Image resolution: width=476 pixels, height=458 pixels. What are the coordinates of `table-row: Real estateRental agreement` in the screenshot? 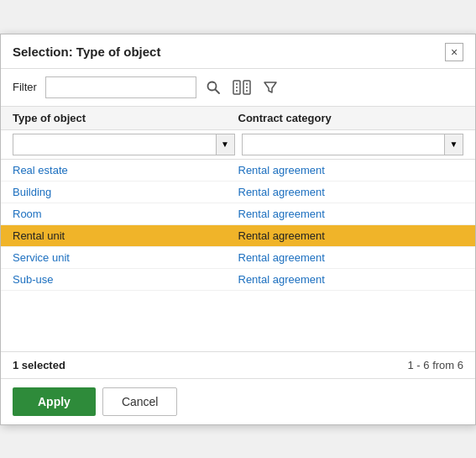 It's located at (238, 171).